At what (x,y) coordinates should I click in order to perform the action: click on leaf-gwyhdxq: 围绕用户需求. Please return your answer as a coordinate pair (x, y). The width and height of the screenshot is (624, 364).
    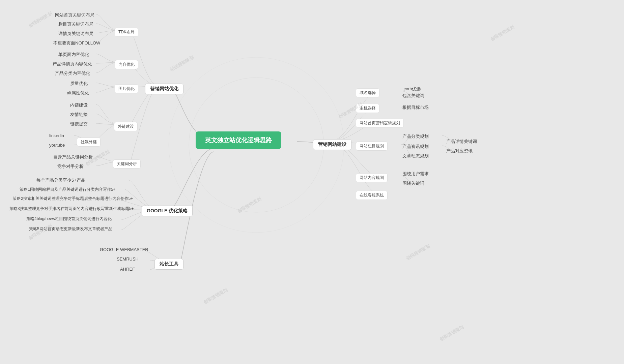
    Looking at the image, I should click on (416, 174).